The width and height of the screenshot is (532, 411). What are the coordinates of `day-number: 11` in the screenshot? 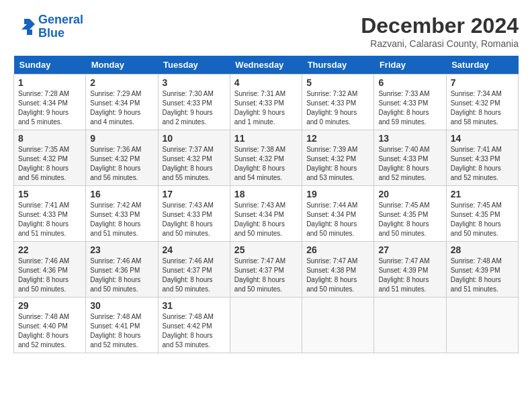 It's located at (266, 138).